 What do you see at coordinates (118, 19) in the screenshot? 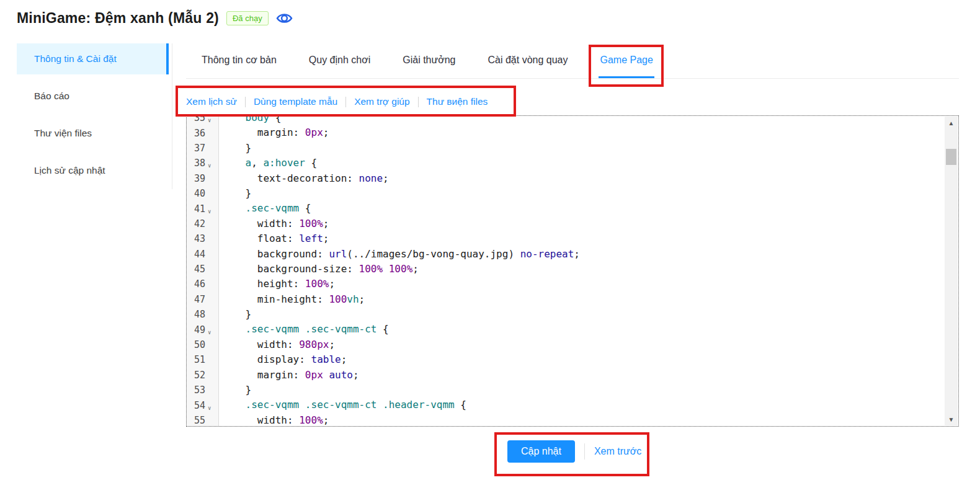
I see `page-title: MiniGame: Đệm xanh (Mẫu 2)` at bounding box center [118, 19].